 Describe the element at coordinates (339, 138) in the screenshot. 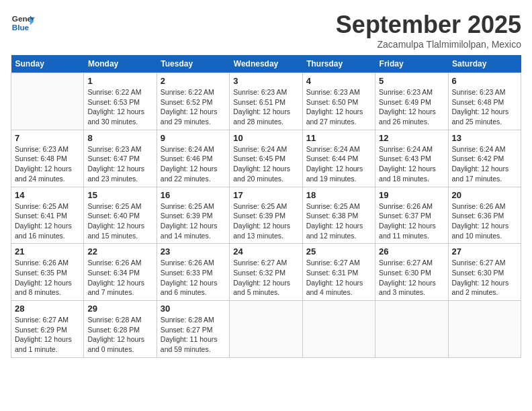

I see `day-number: 11` at that location.